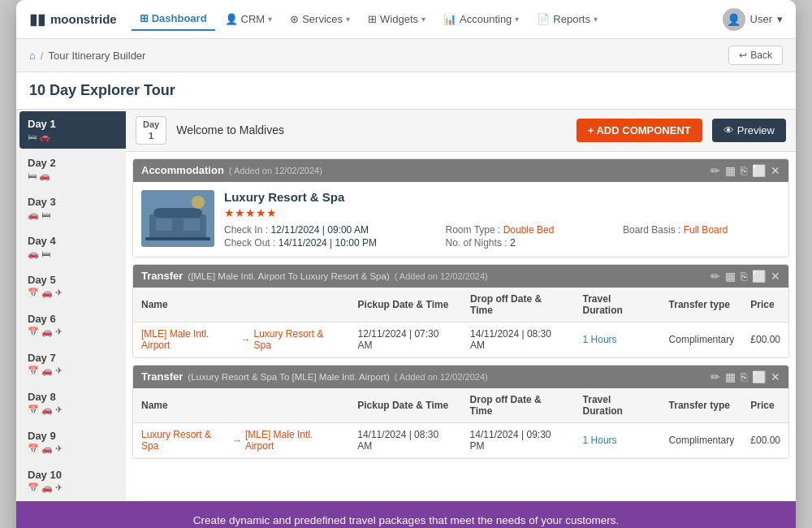  Describe the element at coordinates (183, 171) in the screenshot. I see `accommodation-title: Accommodation` at that location.